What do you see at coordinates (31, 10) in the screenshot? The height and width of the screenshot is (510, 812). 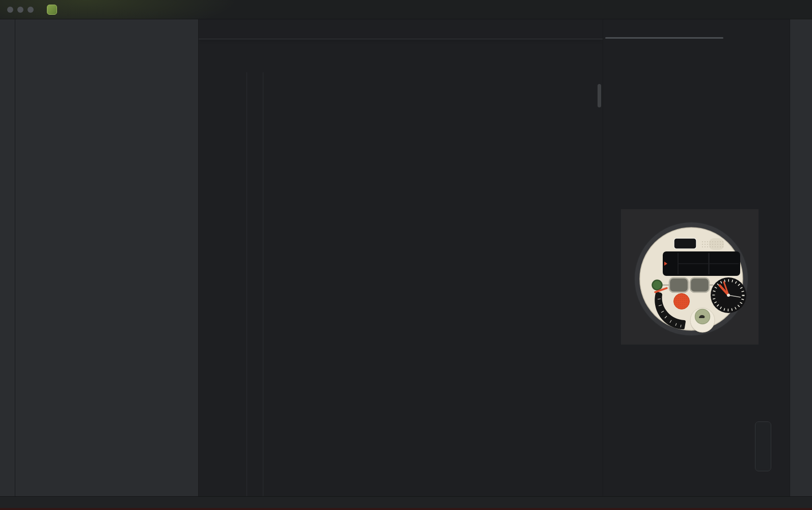 I see `window-zoom-button` at bounding box center [31, 10].